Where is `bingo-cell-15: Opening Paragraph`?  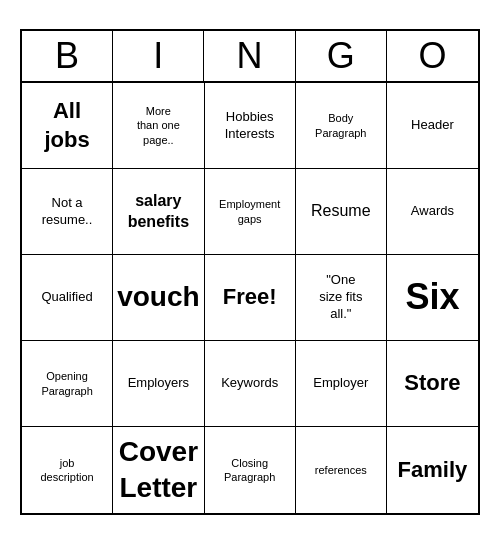
bingo-cell-15: Opening Paragraph is located at coordinates (68, 384).